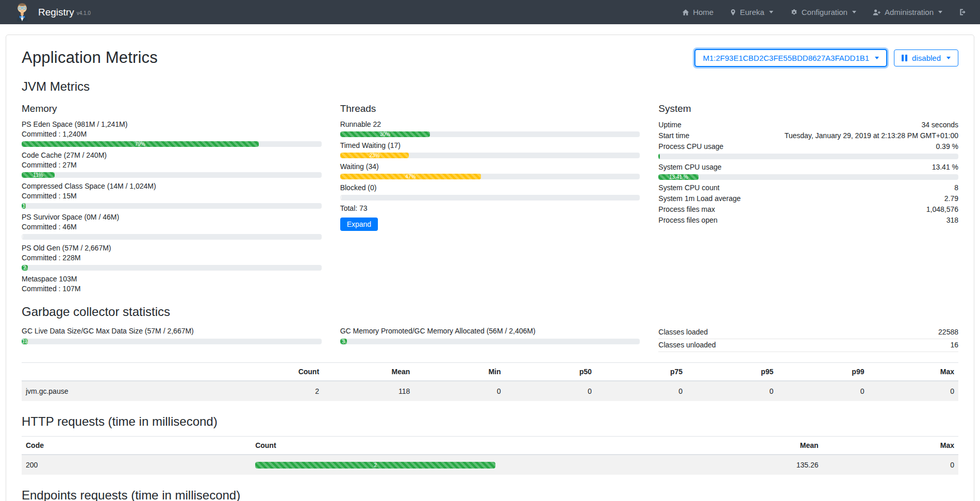 This screenshot has height=501, width=980. What do you see at coordinates (490, 312) in the screenshot?
I see `gc-heading: Garbage collector statistics` at bounding box center [490, 312].